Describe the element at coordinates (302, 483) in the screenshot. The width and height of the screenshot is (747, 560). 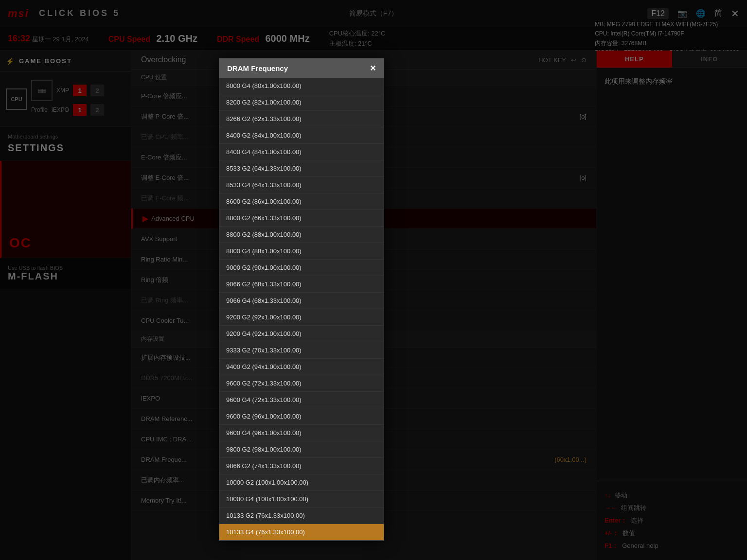
I see `modal-list-item: 10000 G2 (100x1.00x100.00)` at that location.